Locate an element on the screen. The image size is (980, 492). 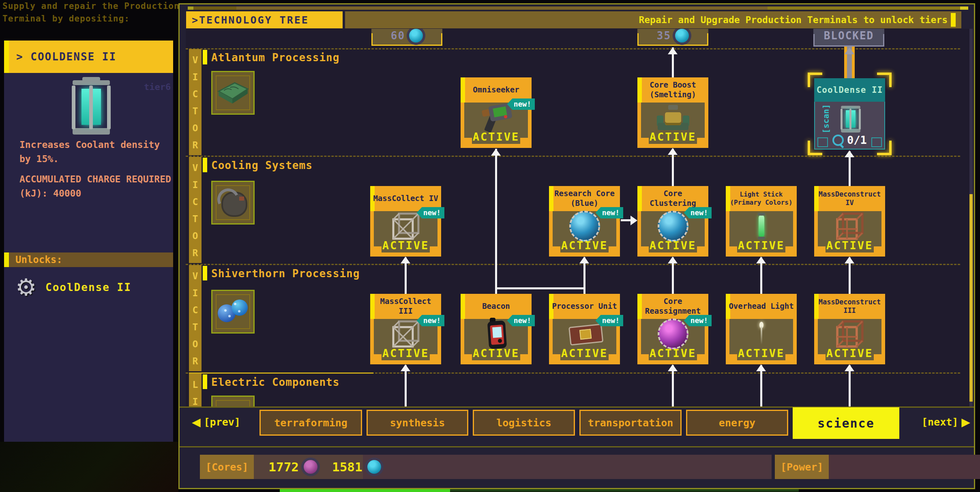
cores-label: [Cores] is located at coordinates (227, 467).